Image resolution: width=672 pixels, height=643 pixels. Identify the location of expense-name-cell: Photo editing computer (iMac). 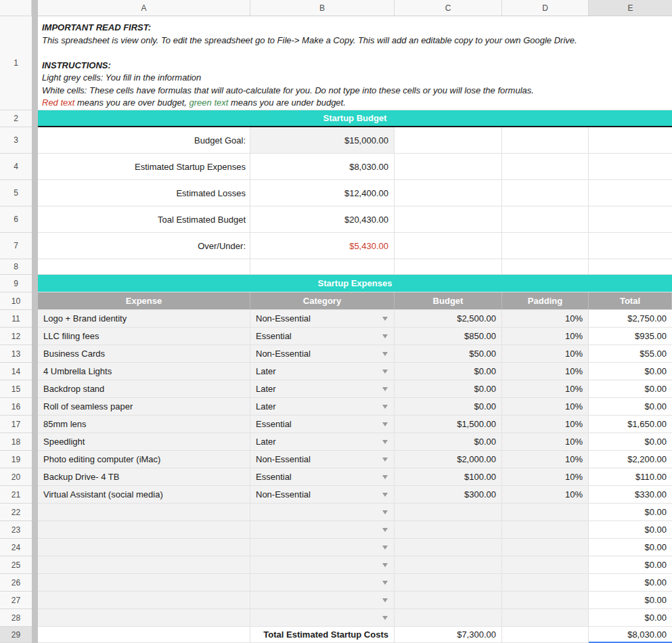
(144, 460).